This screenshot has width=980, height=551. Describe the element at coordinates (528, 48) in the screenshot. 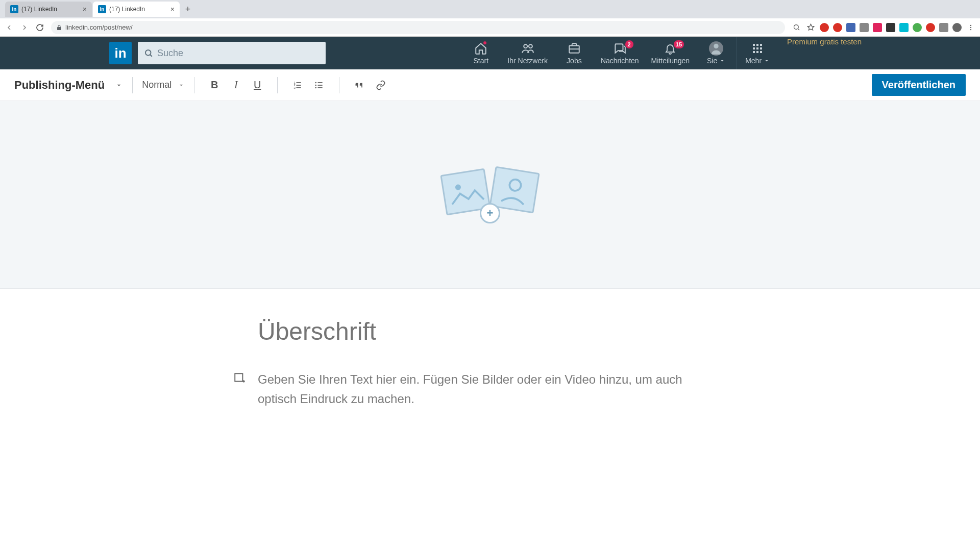

I see `network-icon` at that location.